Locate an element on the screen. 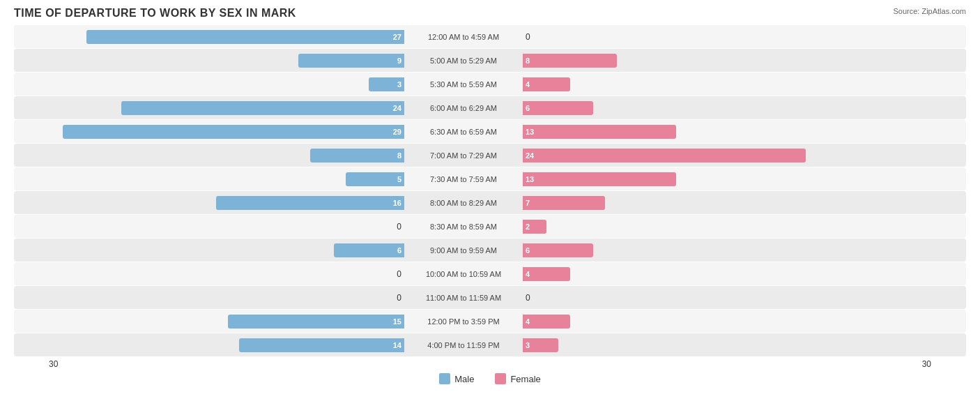 The width and height of the screenshot is (980, 415). right-bar-area: 2 is located at coordinates (718, 227).